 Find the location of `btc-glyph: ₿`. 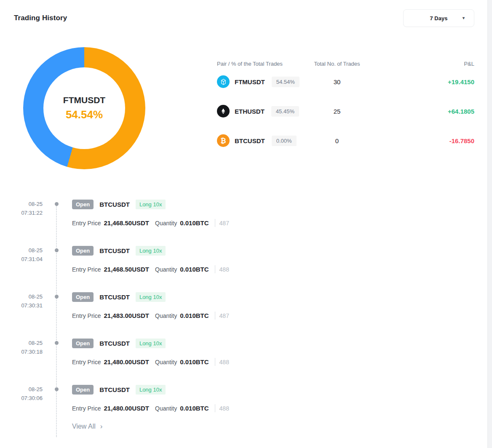

btc-glyph: ₿ is located at coordinates (223, 141).